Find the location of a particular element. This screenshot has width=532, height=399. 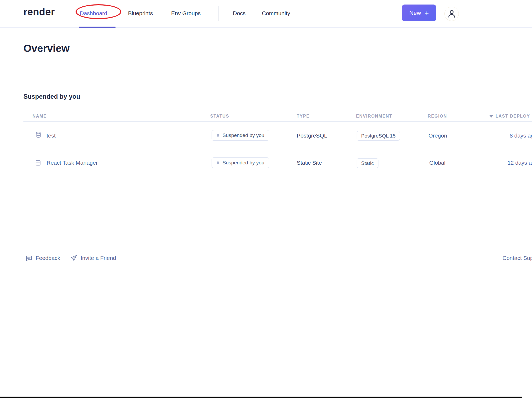

active-tab-underline is located at coordinates (97, 27).